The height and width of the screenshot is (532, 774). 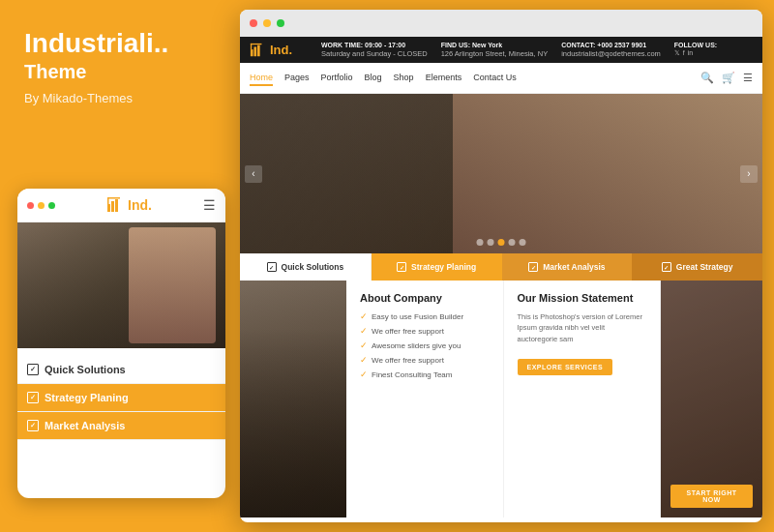 I want to click on cart-icon: 🛒, so click(x=729, y=77).